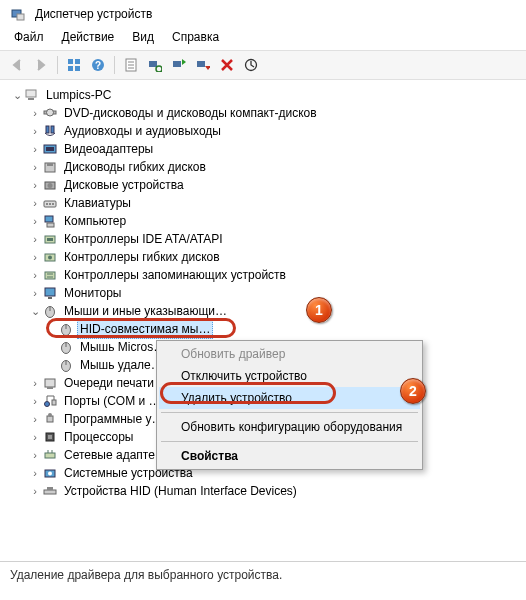  I want to click on scan-changes-button, so click(251, 65).